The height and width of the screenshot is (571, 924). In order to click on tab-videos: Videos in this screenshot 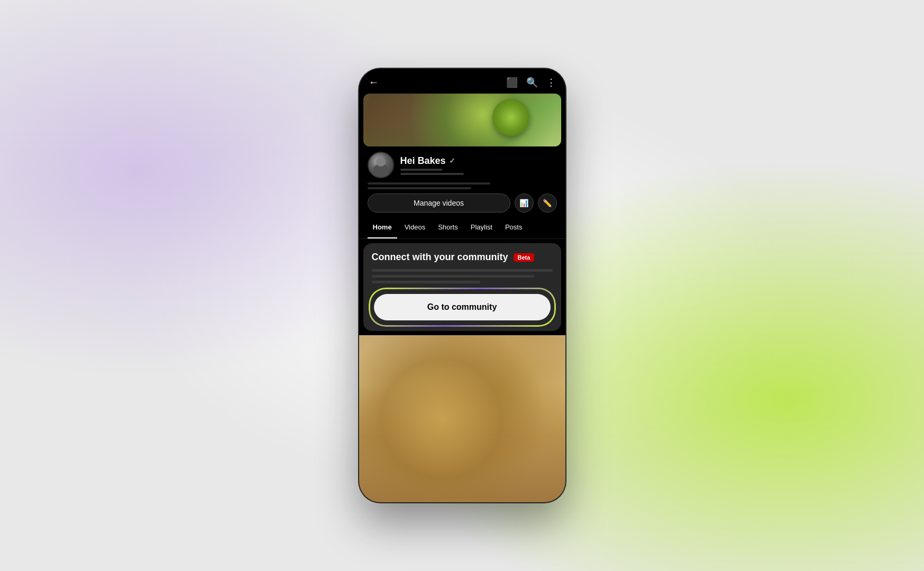, I will do `click(415, 227)`.